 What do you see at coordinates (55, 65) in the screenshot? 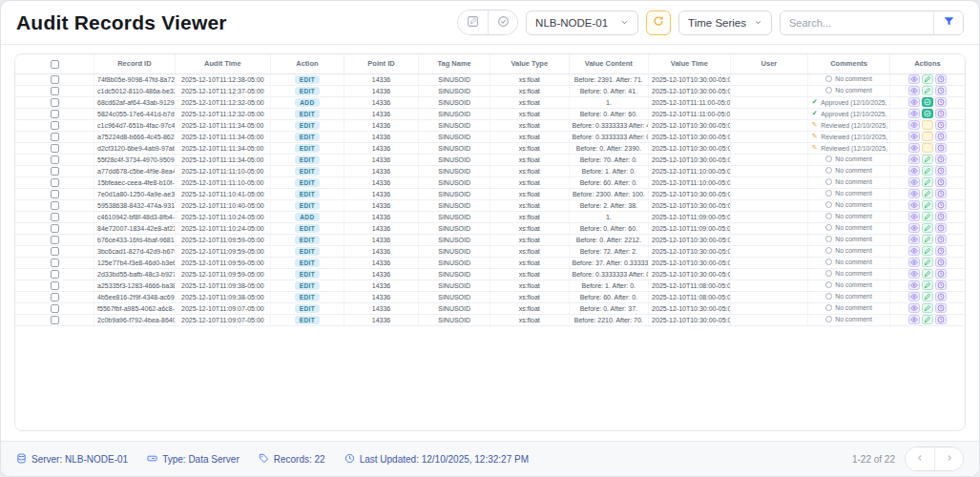
I see `select-all-checkbox` at bounding box center [55, 65].